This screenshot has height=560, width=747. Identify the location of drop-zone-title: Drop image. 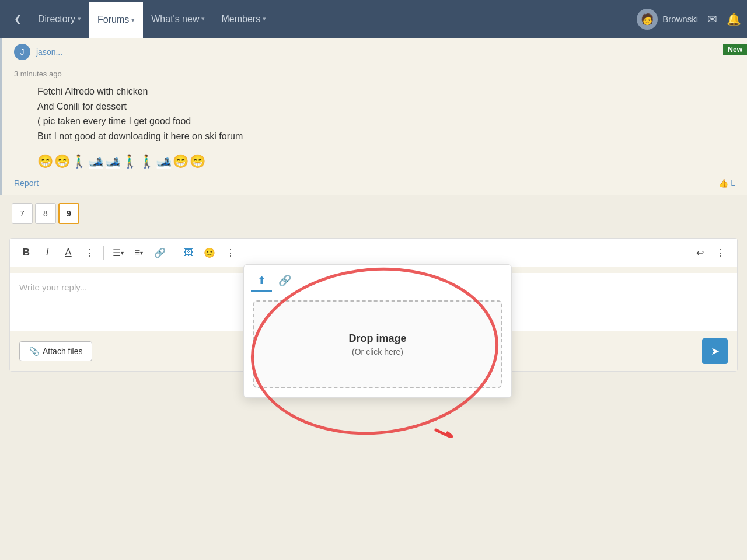
(377, 338).